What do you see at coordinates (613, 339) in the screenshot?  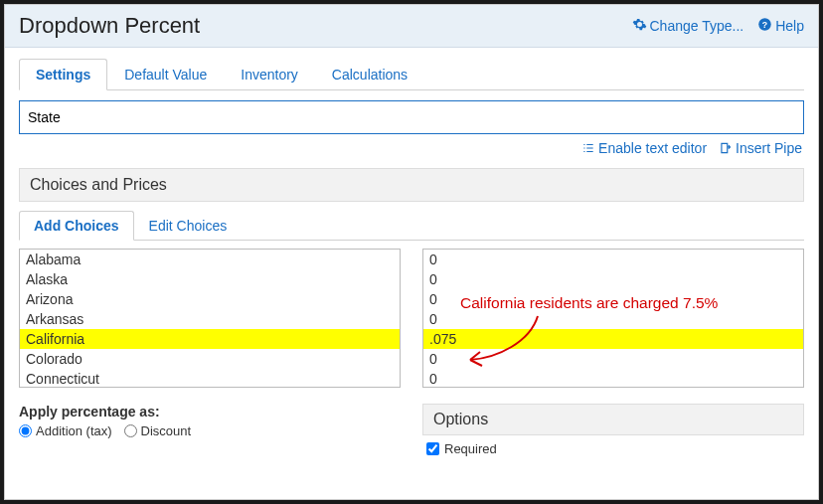 I see `list-item: .075` at bounding box center [613, 339].